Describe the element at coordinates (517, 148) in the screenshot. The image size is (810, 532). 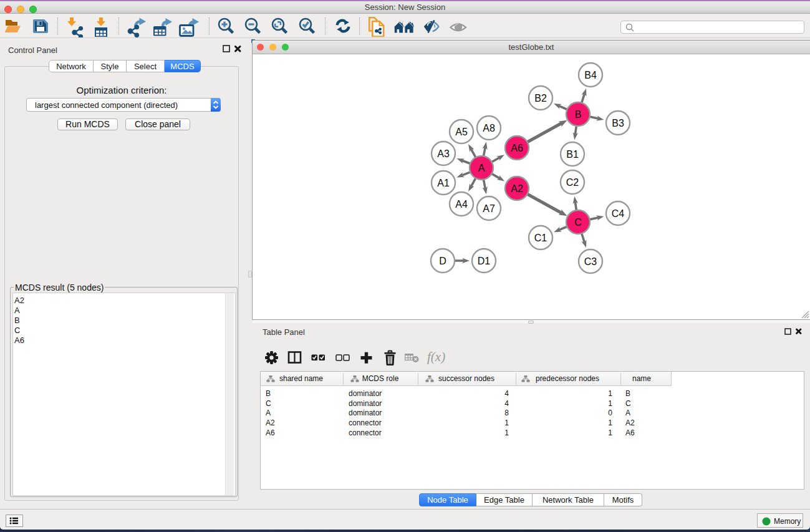
I see `svg-text: A6` at that location.